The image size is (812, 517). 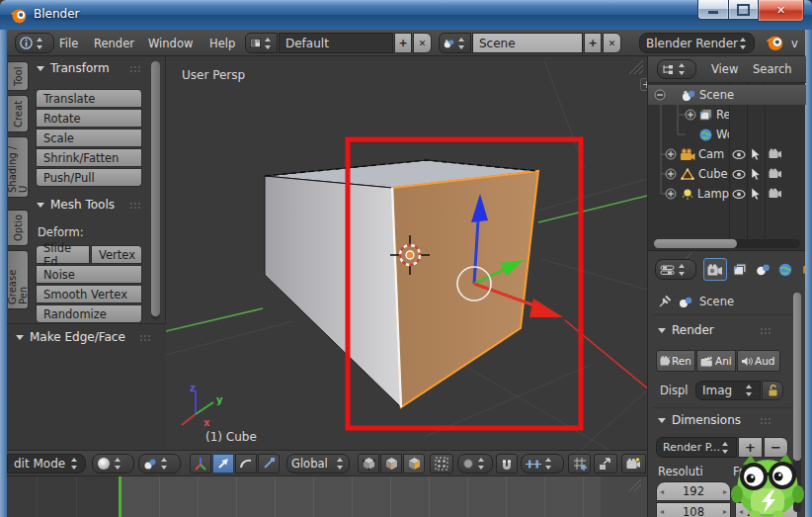 What do you see at coordinates (693, 491) in the screenshot?
I see `resolution-x-field: ◂ 192 ▸` at bounding box center [693, 491].